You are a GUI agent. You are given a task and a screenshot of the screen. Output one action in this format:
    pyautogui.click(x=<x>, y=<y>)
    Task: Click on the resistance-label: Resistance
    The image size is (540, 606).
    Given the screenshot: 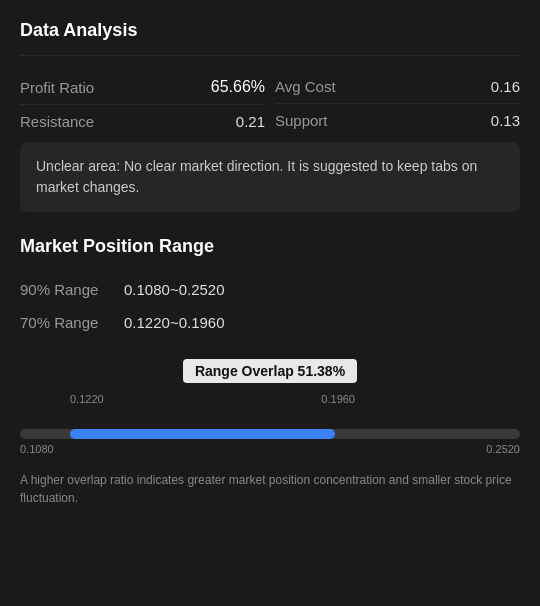 What is the action you would take?
    pyautogui.click(x=57, y=122)
    